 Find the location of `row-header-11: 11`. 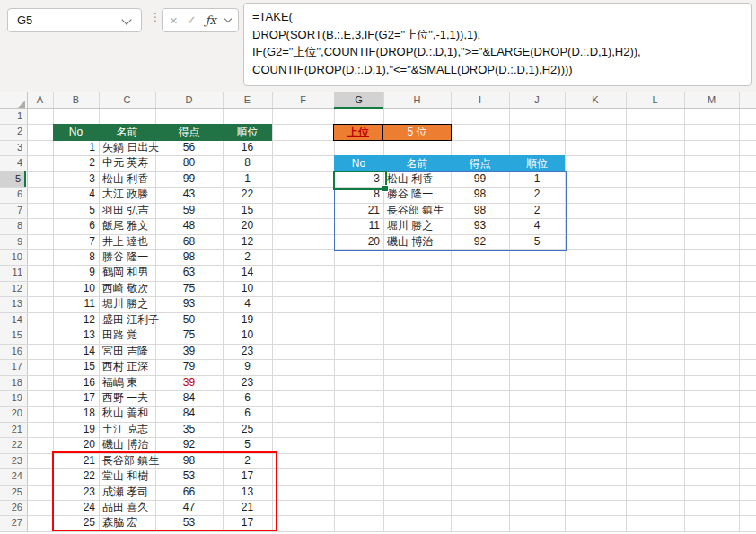

row-header-11: 11 is located at coordinates (13, 273).